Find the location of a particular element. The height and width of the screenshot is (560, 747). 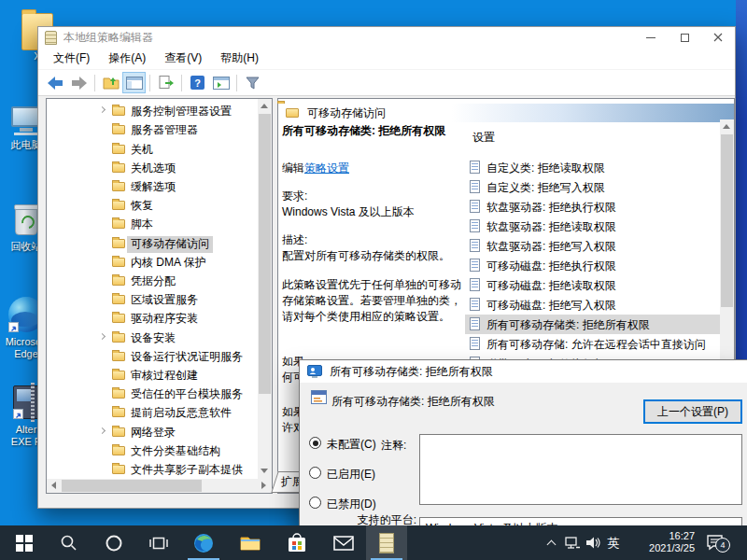

up-one-level-button is located at coordinates (110, 82).